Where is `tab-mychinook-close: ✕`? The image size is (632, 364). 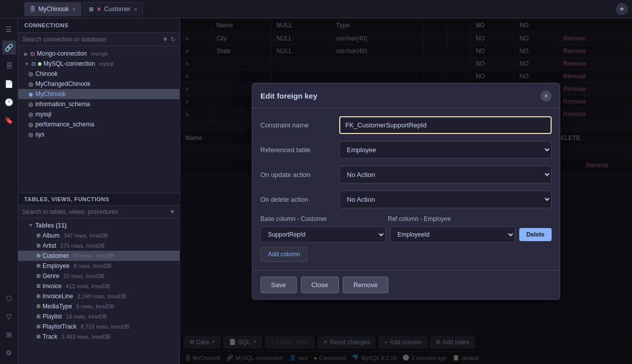 tab-mychinook-close: ✕ is located at coordinates (74, 9).